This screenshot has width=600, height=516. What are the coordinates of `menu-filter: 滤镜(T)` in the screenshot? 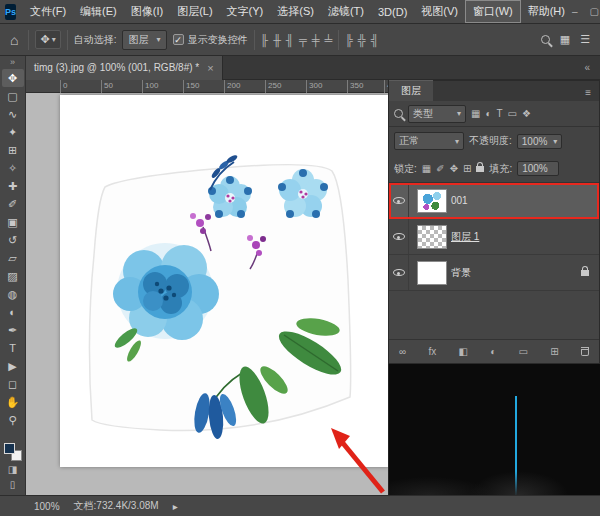 It's located at (346, 12).